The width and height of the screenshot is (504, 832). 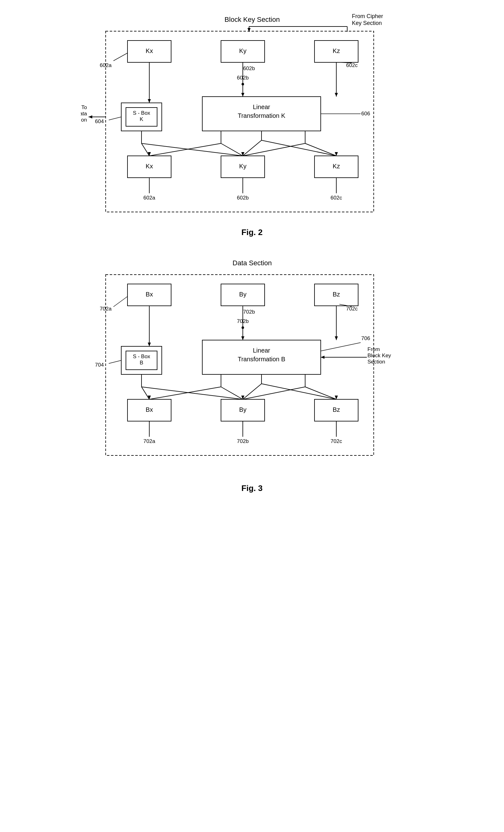 What do you see at coordinates (261, 359) in the screenshot?
I see `fig3-linear-line2: Transformation B` at bounding box center [261, 359].